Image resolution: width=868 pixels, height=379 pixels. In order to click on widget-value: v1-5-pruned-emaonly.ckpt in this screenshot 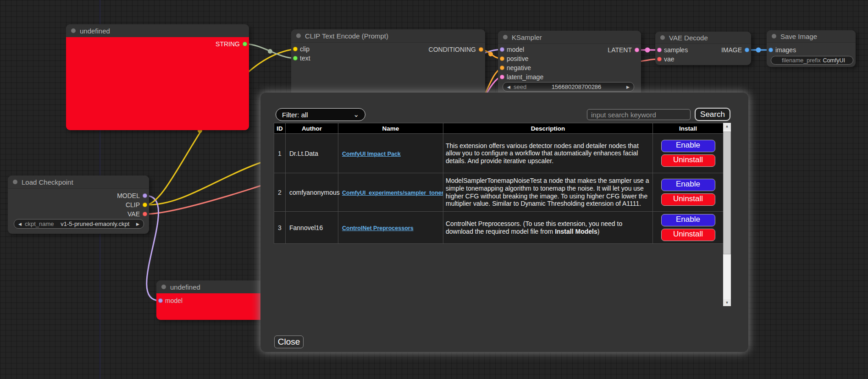, I will do `click(95, 224)`.